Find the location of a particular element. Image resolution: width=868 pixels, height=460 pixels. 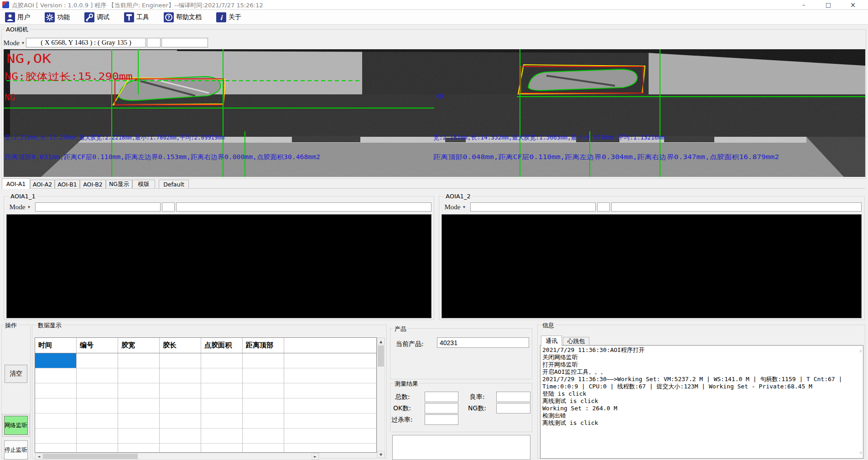

scroll-left-arrow: ◄ is located at coordinates (39, 456).